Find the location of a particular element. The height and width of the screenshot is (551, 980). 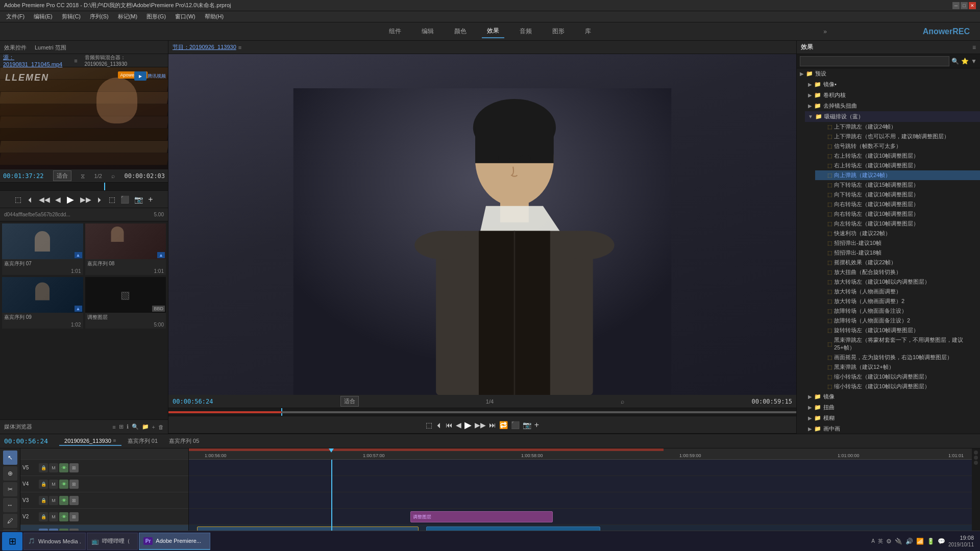

media-item-3: ▧ BBD 调整图层 5:00 is located at coordinates (126, 303).